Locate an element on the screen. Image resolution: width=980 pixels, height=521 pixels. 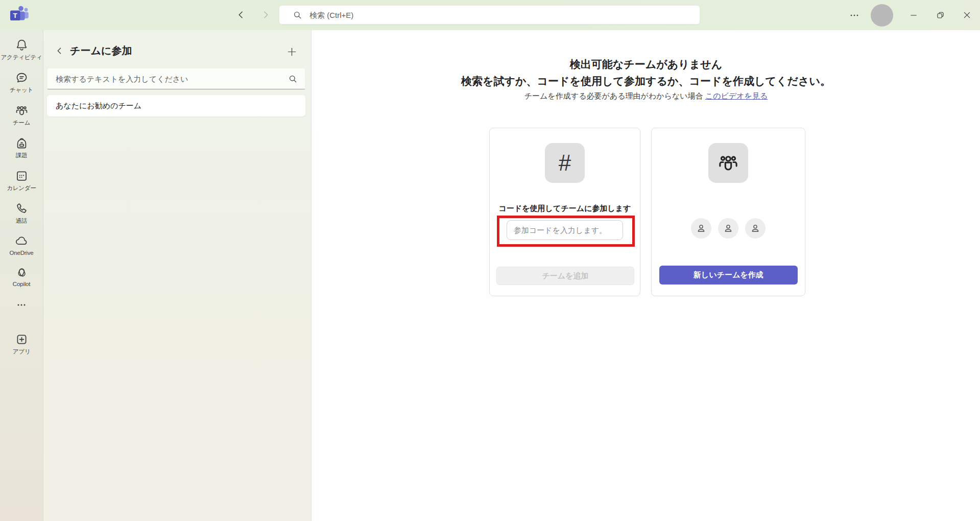
rail-item-onedrive: OneDrive is located at coordinates (21, 245).